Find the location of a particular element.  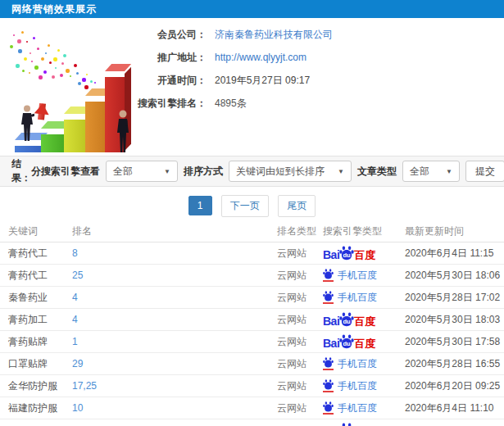

updated-cell: 2020年5月30日 17:58 is located at coordinates (454, 342).